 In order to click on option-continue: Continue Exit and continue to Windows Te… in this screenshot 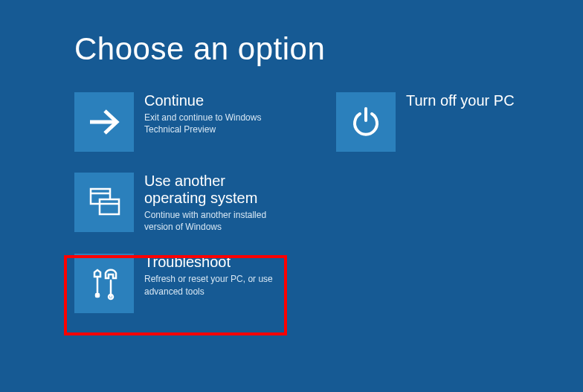, I will do `click(178, 122)`.